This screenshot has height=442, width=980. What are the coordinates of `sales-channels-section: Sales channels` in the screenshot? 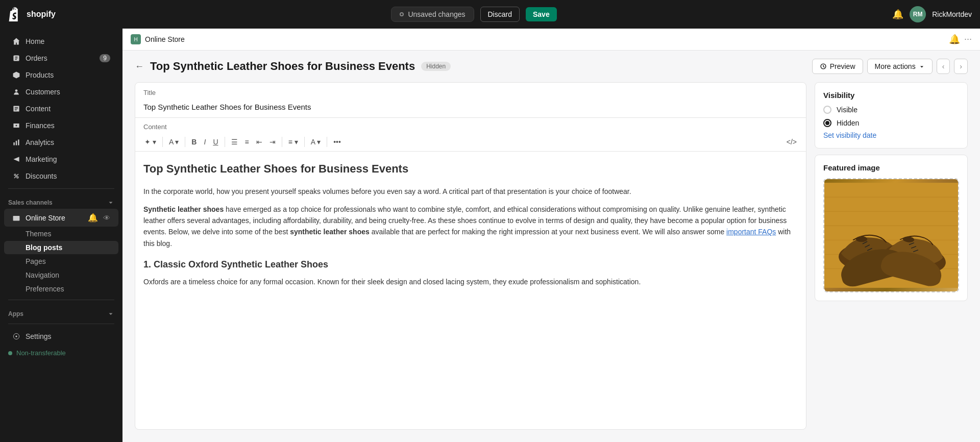 It's located at (61, 201).